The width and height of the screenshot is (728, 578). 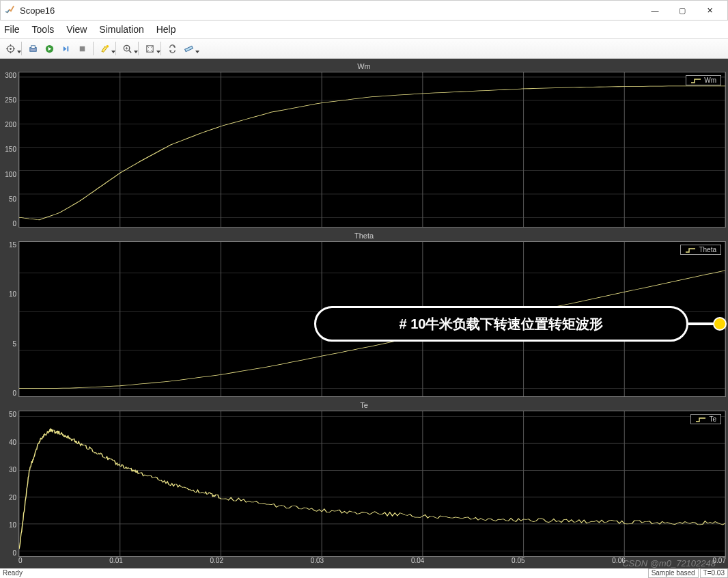 What do you see at coordinates (122, 29) in the screenshot?
I see `menu-simulation: Simulation` at bounding box center [122, 29].